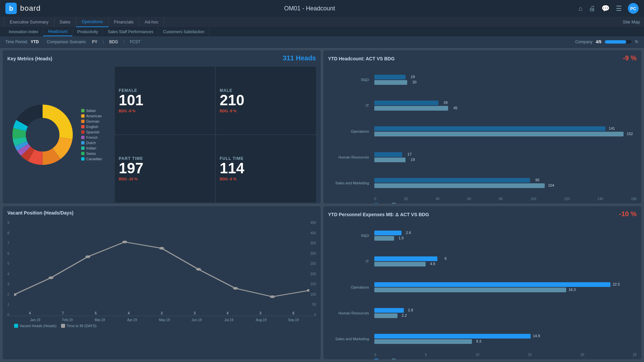 The image size is (644, 362). I want to click on comparison-group: Comparison Scenario: PY | BDG | FCST, so click(95, 42).